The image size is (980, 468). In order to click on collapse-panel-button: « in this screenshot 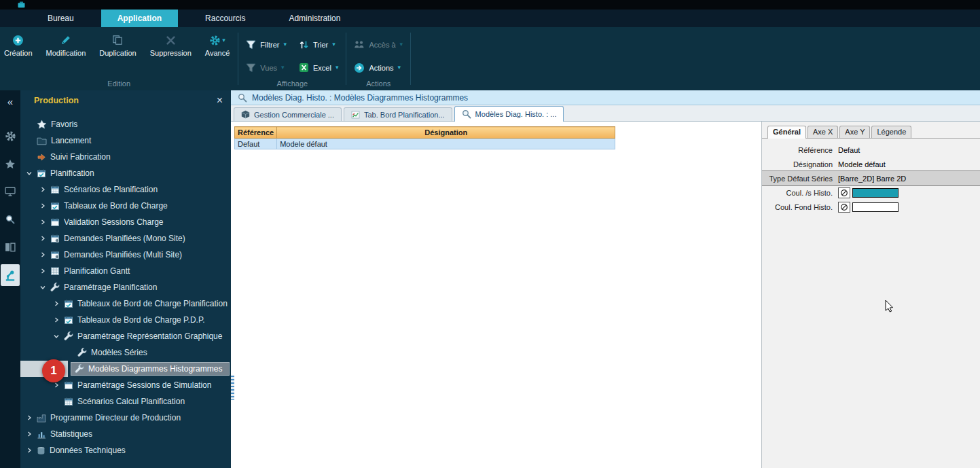, I will do `click(10, 102)`.